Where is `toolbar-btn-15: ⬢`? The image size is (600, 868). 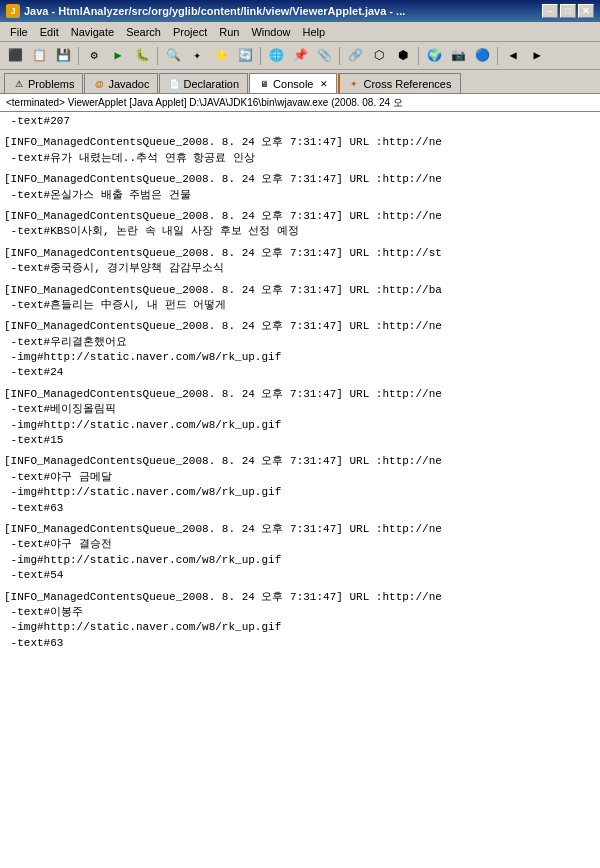
toolbar-btn-15: ⬢ is located at coordinates (403, 56).